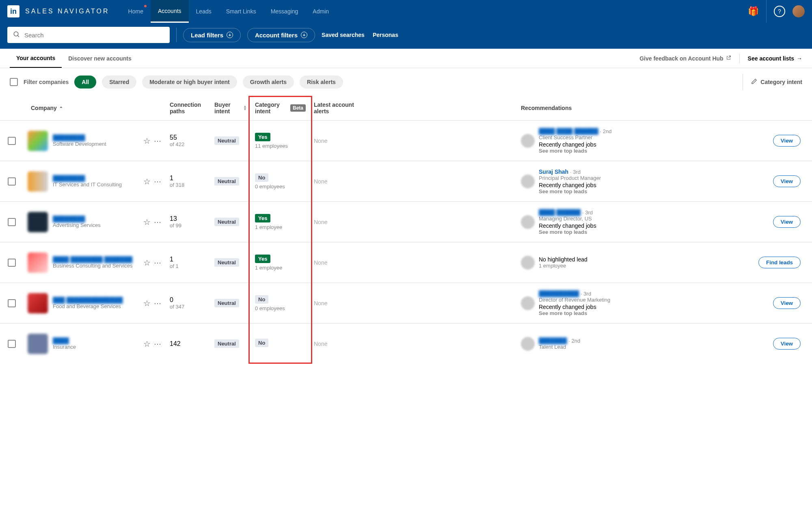 This screenshot has width=812, height=516. I want to click on company-name: ███ ██████████████, so click(88, 300).